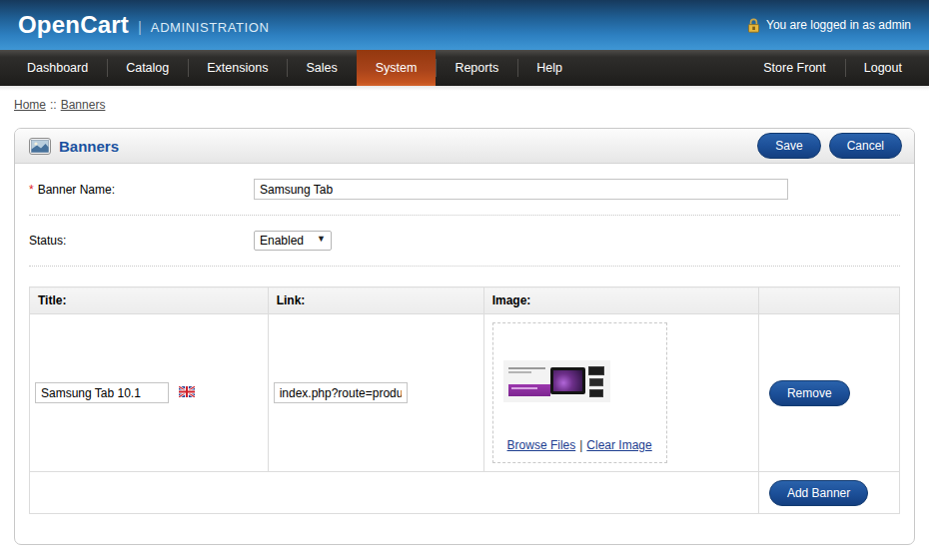  Describe the element at coordinates (32, 190) in the screenshot. I see `required-marker: *` at that location.